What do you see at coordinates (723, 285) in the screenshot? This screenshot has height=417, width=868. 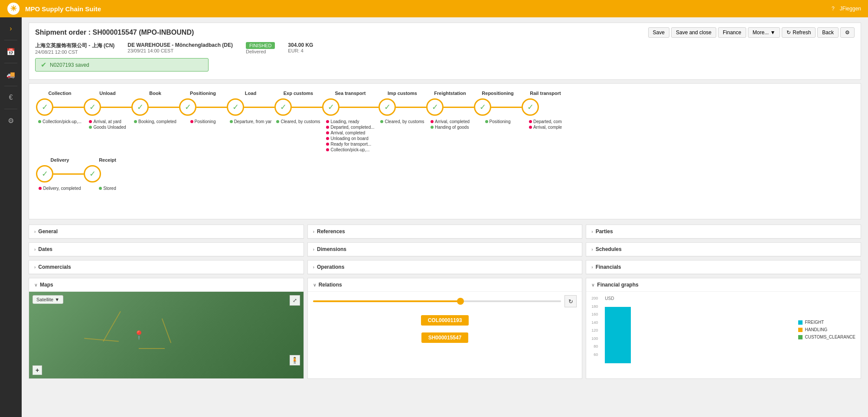 I see `financial-graphs-header: ∨ Financial graphs` at bounding box center [723, 285].